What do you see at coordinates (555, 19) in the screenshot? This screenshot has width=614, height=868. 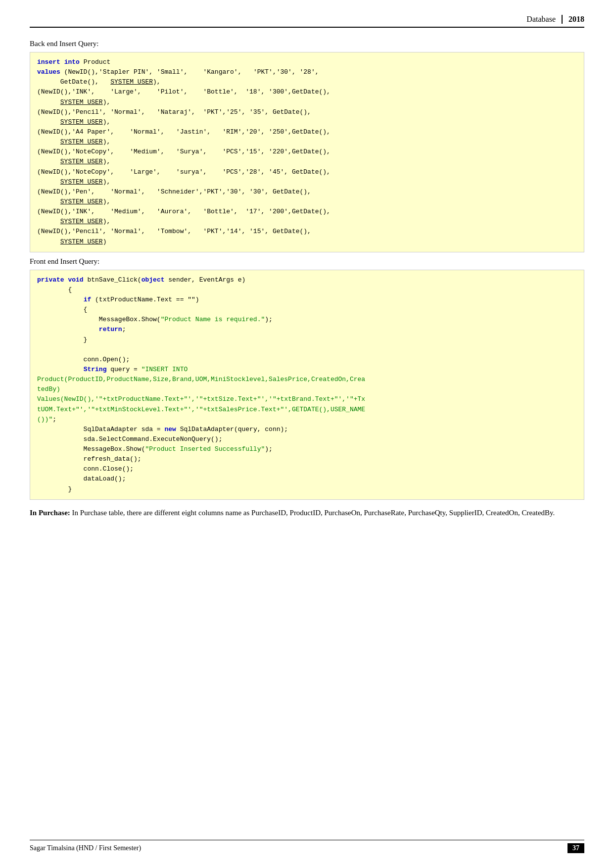 I see `header-right: Database 2018` at bounding box center [555, 19].